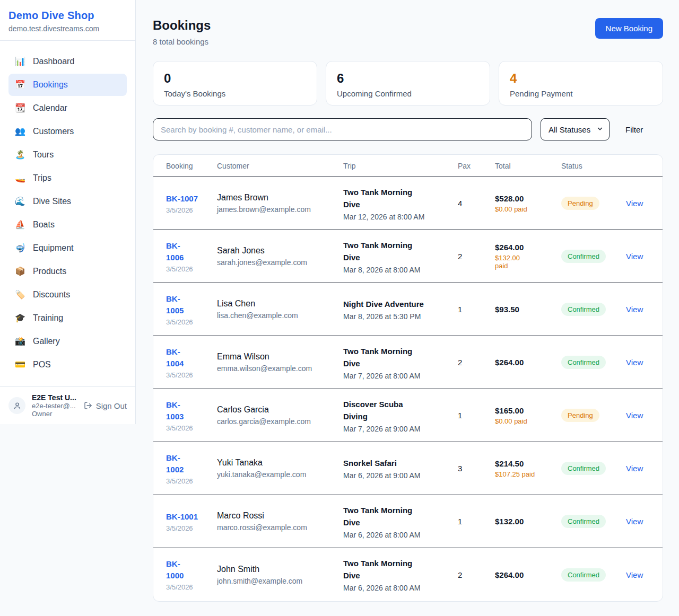 This screenshot has height=616, width=679. Describe the element at coordinates (191, 358) in the screenshot. I see `booking-id-link: BK-1004` at that location.